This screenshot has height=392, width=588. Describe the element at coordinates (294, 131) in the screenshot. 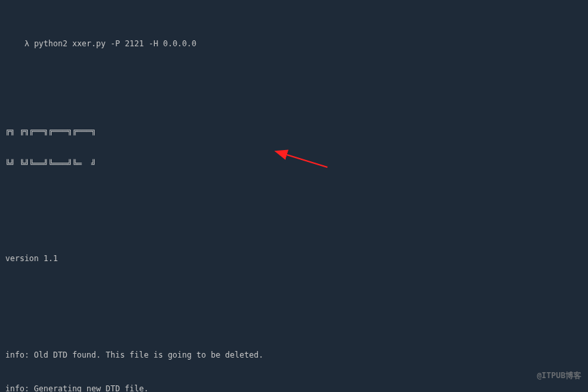

I see `banner-line-0: ╔╗ ╔╗╔══╗╔═══╗╔═══╗` at that location.